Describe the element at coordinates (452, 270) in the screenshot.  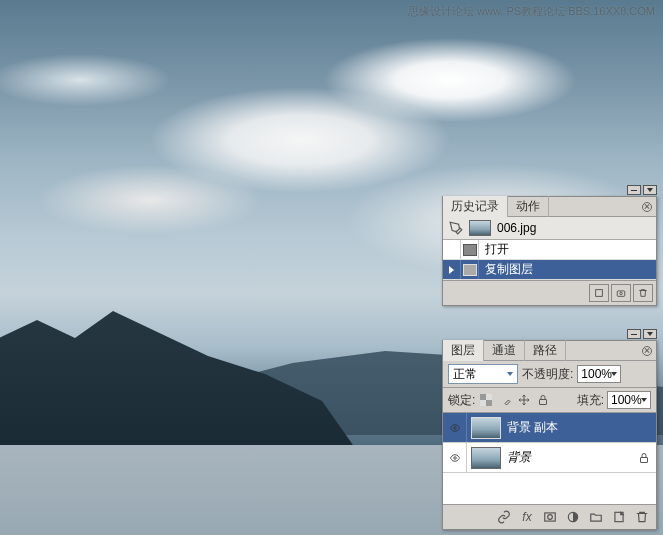
I see `play-icon` at that location.